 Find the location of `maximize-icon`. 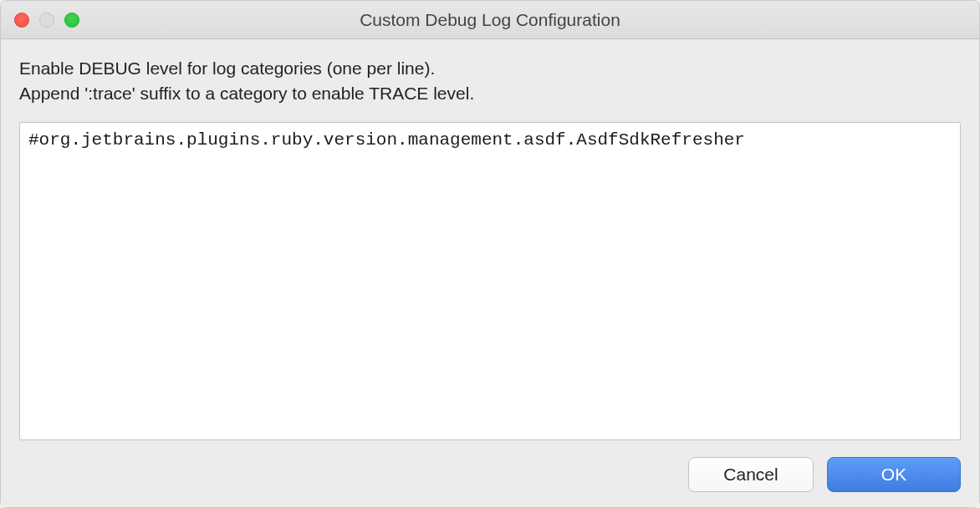

maximize-icon is located at coordinates (72, 20).